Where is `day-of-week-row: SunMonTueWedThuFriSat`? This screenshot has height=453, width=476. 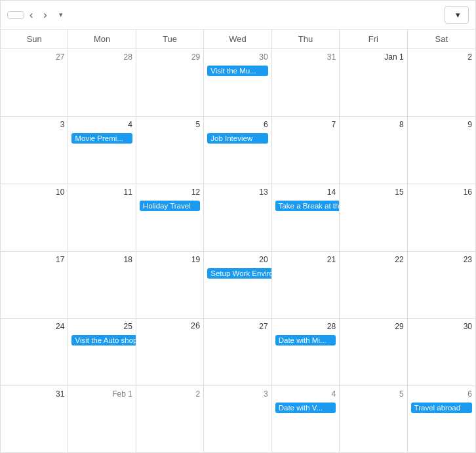
day-of-week-row: SunMonTueWedThuFriSat is located at coordinates (238, 39).